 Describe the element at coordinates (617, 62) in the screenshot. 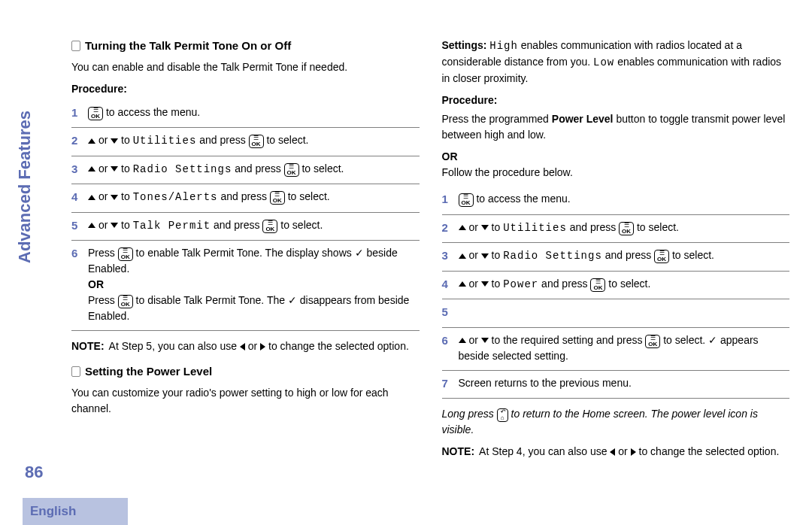

I see `settings-desc: Settings: High enables communication wit…` at that location.